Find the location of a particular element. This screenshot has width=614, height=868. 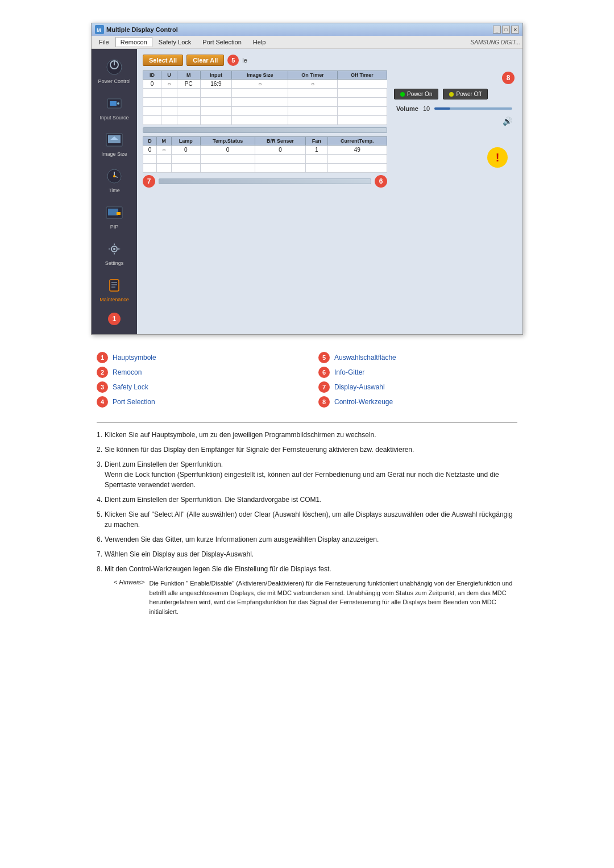

bcol-lamp: Lamp is located at coordinates (185, 141).